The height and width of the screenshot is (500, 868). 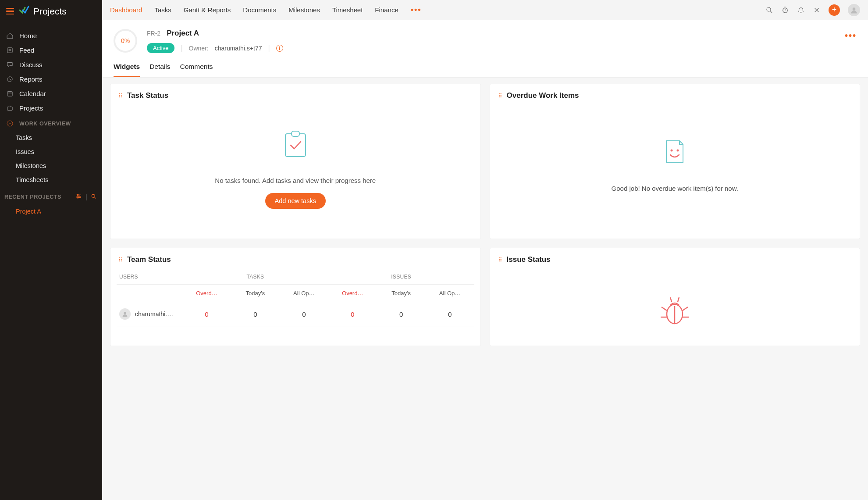 What do you see at coordinates (801, 10) in the screenshot?
I see `bell-icon` at bounding box center [801, 10].